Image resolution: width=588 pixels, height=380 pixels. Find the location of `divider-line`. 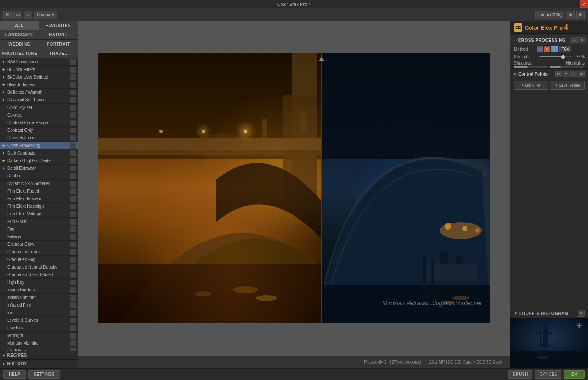

divider-line is located at coordinates (322, 188).